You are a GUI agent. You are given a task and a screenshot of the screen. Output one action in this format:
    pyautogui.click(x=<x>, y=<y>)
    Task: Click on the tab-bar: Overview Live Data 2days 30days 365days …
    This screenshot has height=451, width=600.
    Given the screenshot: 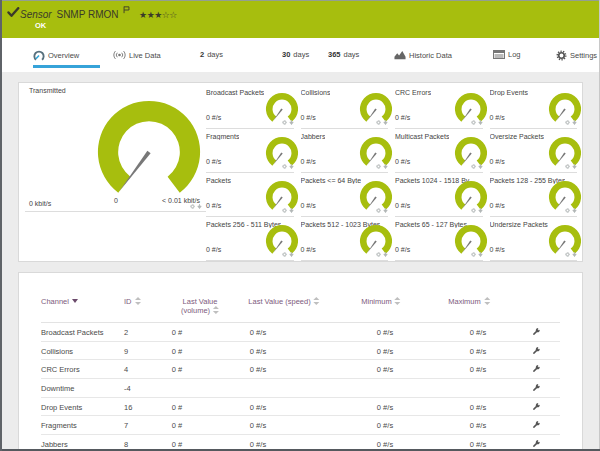 What is the action you would take?
    pyautogui.click(x=300, y=55)
    